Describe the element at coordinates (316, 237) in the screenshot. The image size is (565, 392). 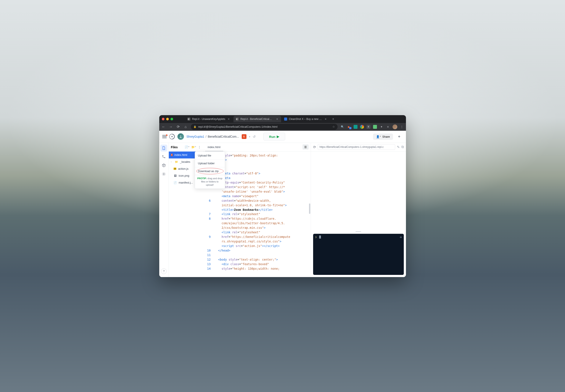
I see `console-prompt-icon: ❯` at that location.